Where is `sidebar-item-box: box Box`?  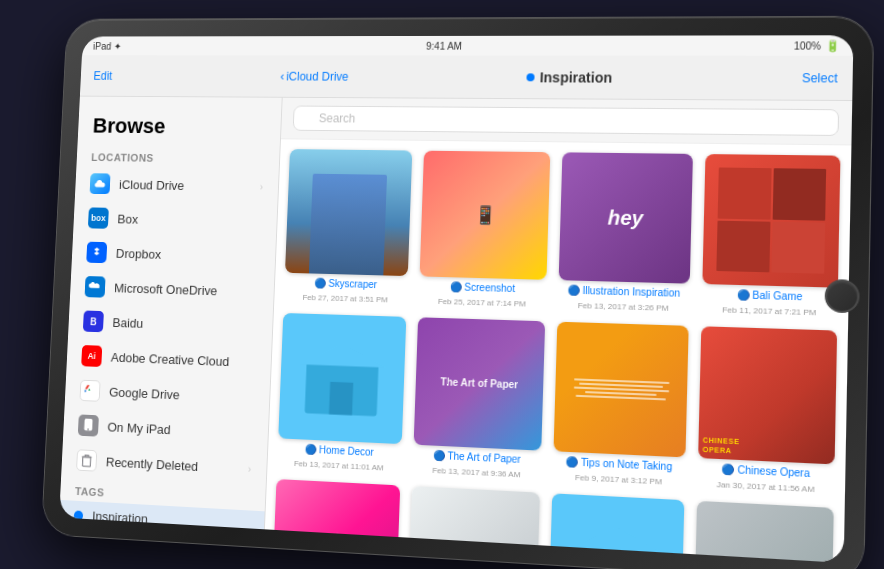 sidebar-item-box: box Box is located at coordinates (175, 220).